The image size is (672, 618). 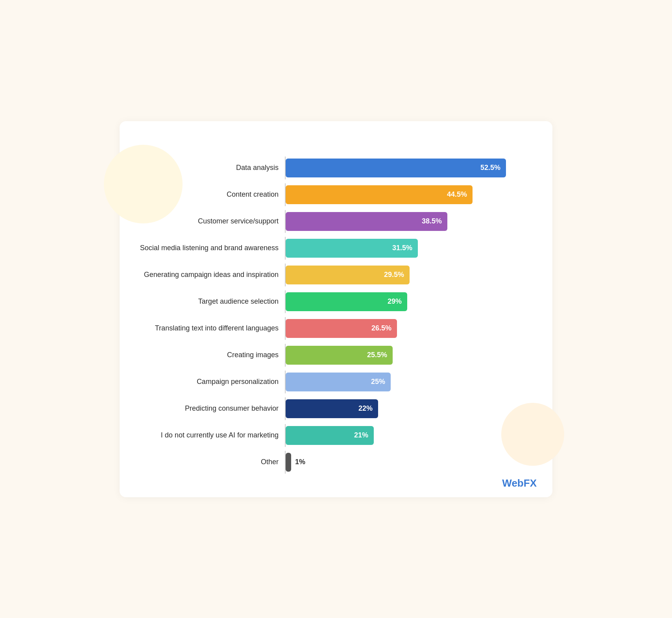 I want to click on bar-row: Creating images25.5%, so click(x=332, y=355).